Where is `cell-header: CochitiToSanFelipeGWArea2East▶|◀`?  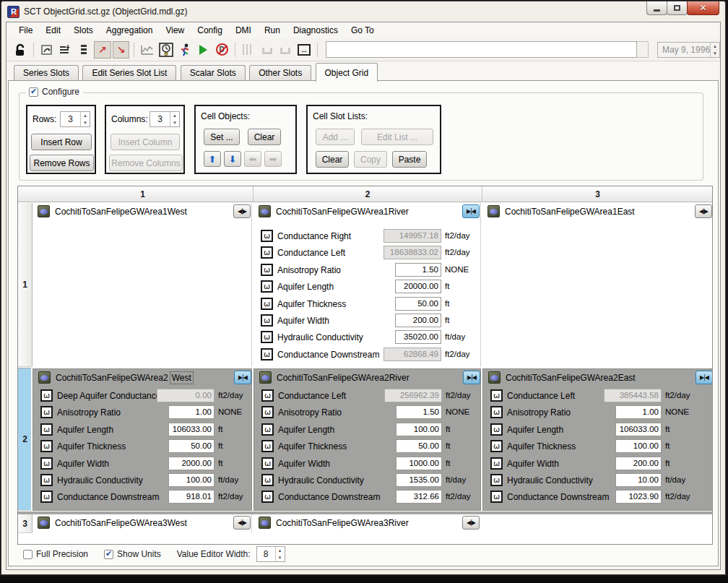 cell-header: CochitiToSanFelipeGWArea2East▶|◀ is located at coordinates (598, 378).